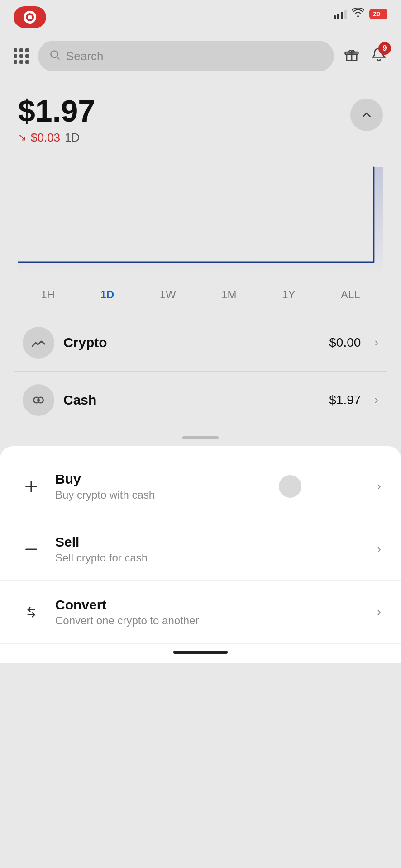 This screenshot has width=401, height=868. Describe the element at coordinates (379, 549) in the screenshot. I see `sell-chevron-icon: ›` at that location.